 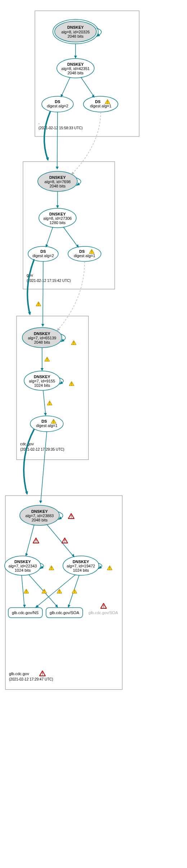 I want to click on sub1: digest alg=1, so click(x=101, y=106).